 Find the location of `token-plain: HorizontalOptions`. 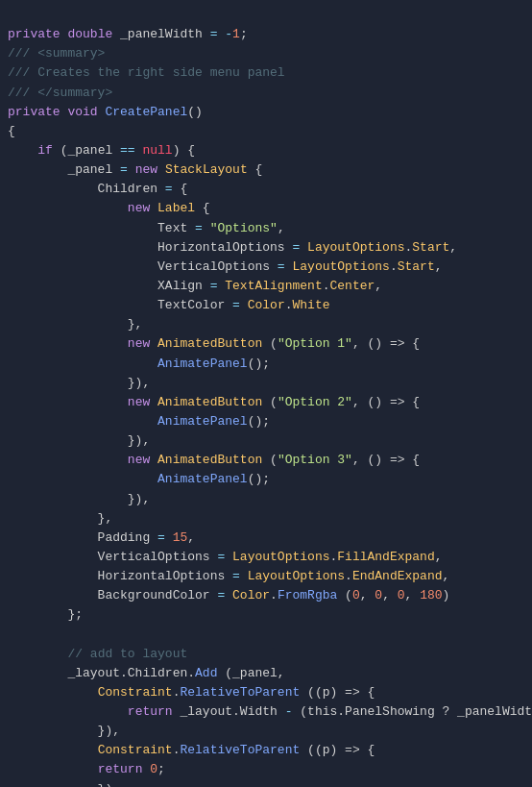

token-plain: HorizontalOptions is located at coordinates (120, 577).